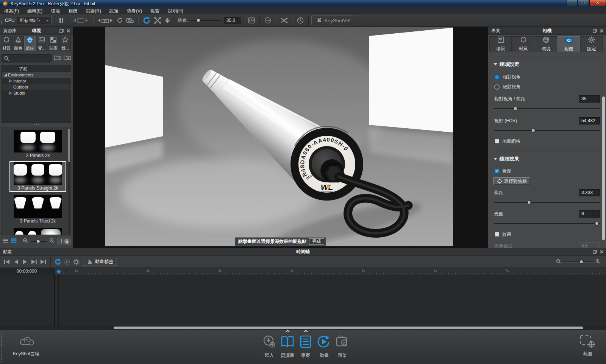  What do you see at coordinates (16, 262) in the screenshot?
I see `step-back-button` at bounding box center [16, 262].